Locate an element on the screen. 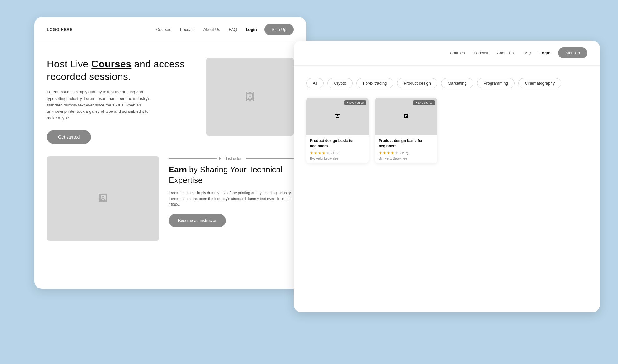 The height and width of the screenshot is (364, 618). courses-section: 🖼 ● Live course Product design basic for… is located at coordinates (447, 126).